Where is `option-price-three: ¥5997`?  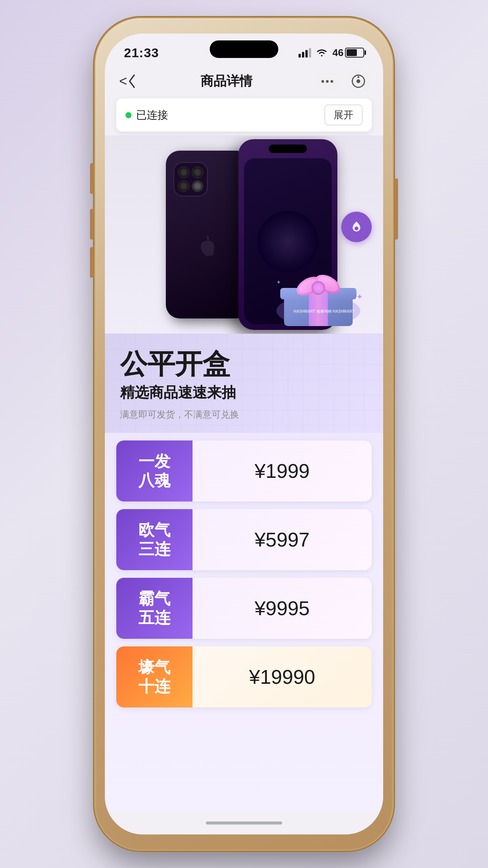 option-price-three: ¥5997 is located at coordinates (282, 540).